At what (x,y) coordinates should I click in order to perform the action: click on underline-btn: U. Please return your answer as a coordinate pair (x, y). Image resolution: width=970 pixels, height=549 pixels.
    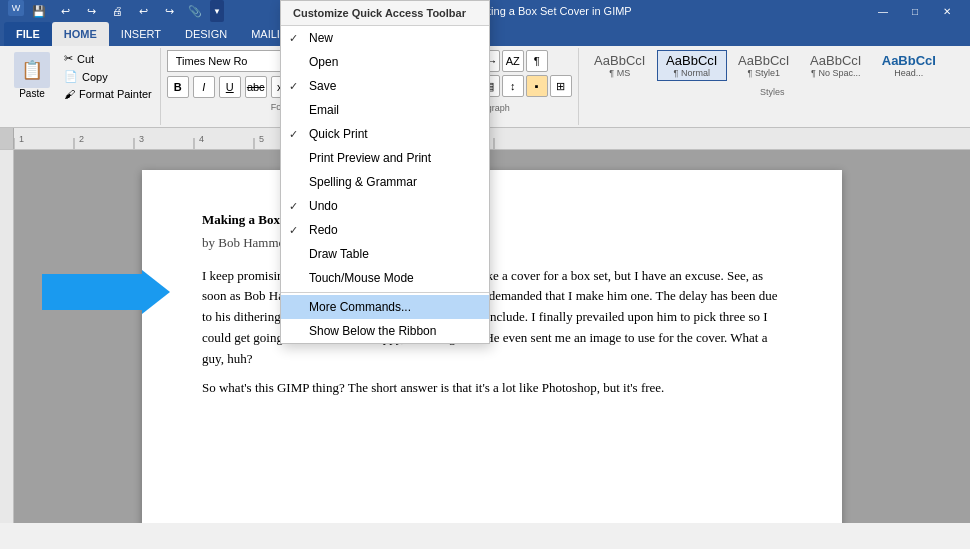
    Looking at the image, I should click on (230, 87).